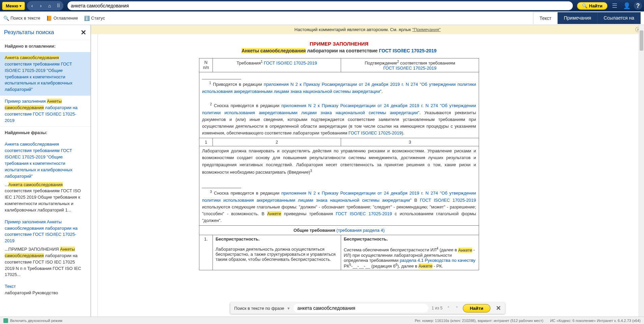 The image size is (644, 324). Describe the element at coordinates (642, 43) in the screenshot. I see `scroll-thumb` at that location.